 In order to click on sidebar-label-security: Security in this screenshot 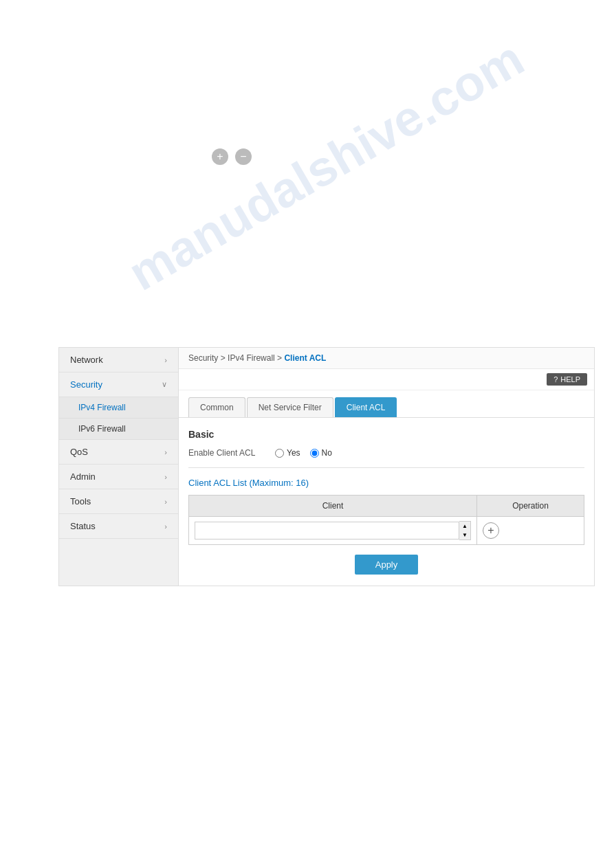, I will do `click(87, 385)`.